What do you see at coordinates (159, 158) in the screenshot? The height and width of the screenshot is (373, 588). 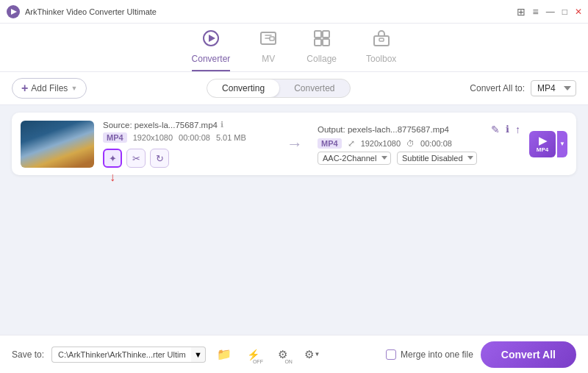 I see `rotate-button: ↻` at bounding box center [159, 158].